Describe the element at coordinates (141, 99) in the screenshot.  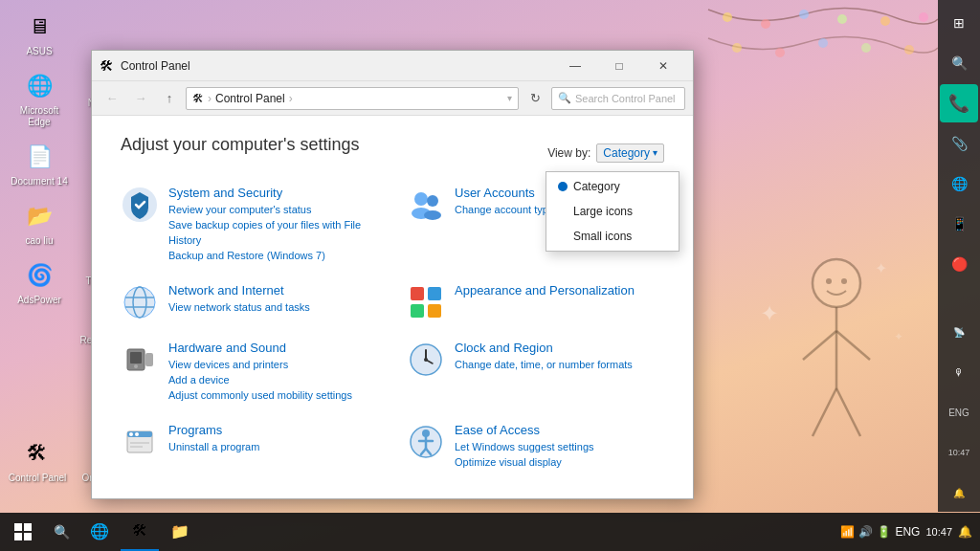
I see `forward-button: →` at that location.